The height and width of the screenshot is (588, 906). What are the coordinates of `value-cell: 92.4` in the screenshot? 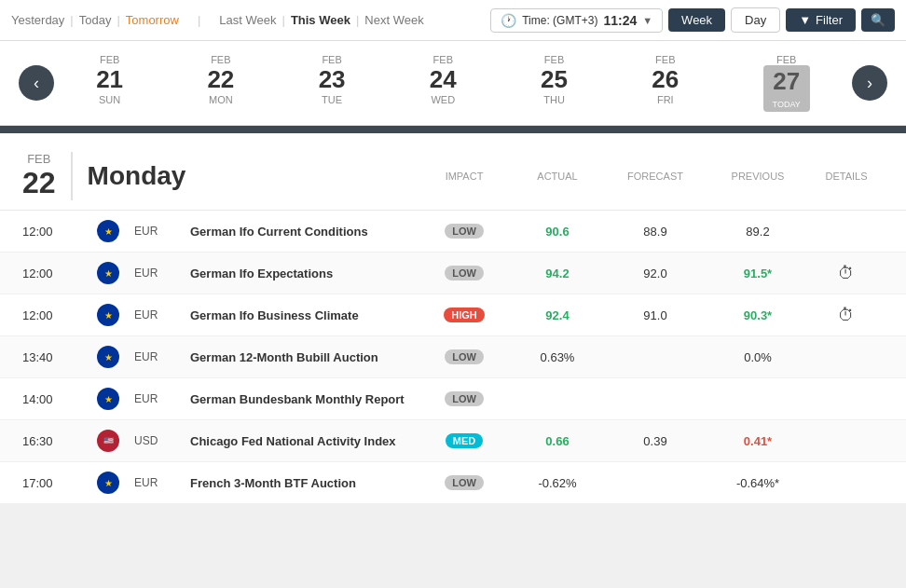 It's located at (557, 315).